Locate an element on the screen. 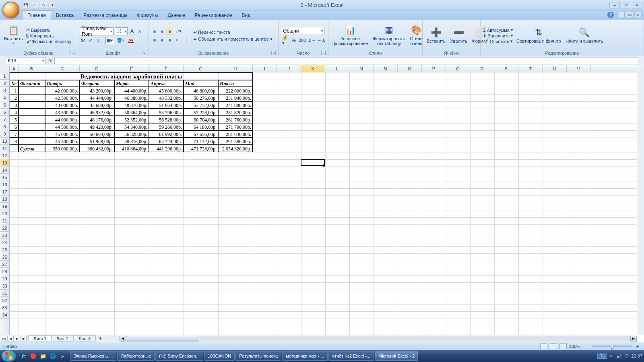 The image size is (644, 362). cell: 45 000,00р. is located at coordinates (62, 134).